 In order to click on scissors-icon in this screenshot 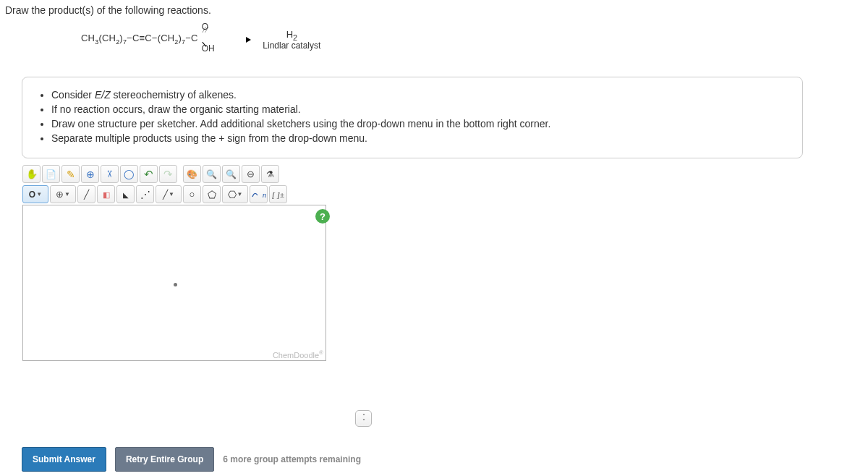, I will do `click(110, 174)`.